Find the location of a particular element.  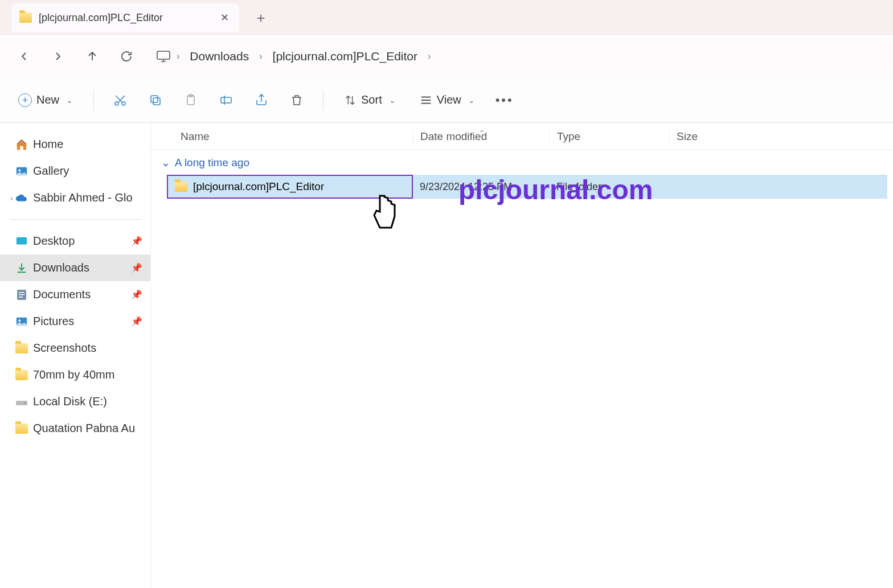

sort-indicator-icon: ⌄ is located at coordinates (482, 130).